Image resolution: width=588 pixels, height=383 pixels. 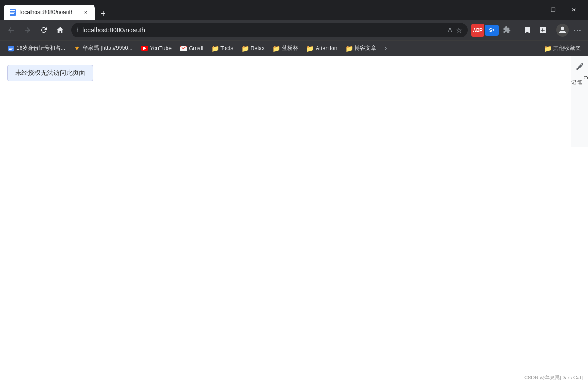 What do you see at coordinates (49, 12) in the screenshot?
I see `active-tab: localhost:8080/noauth ×` at bounding box center [49, 12].